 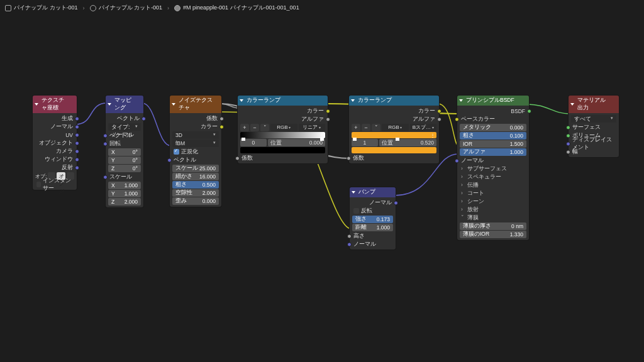 I want to click on node-header: バンプ, so click(x=372, y=192).